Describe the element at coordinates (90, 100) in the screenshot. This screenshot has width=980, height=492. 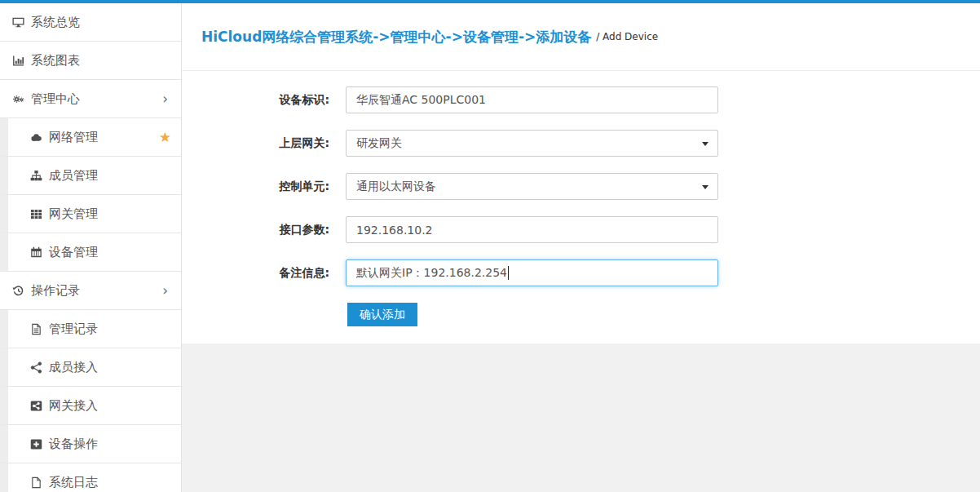
I see `sidebar-item-admin-center: 管理中心 ›` at that location.